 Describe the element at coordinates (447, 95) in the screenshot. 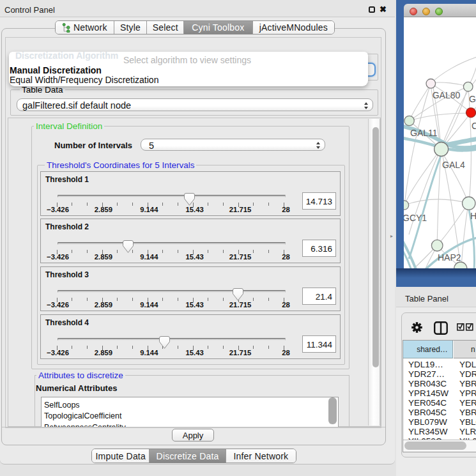

I see `svg-text: GAL80` at that location.